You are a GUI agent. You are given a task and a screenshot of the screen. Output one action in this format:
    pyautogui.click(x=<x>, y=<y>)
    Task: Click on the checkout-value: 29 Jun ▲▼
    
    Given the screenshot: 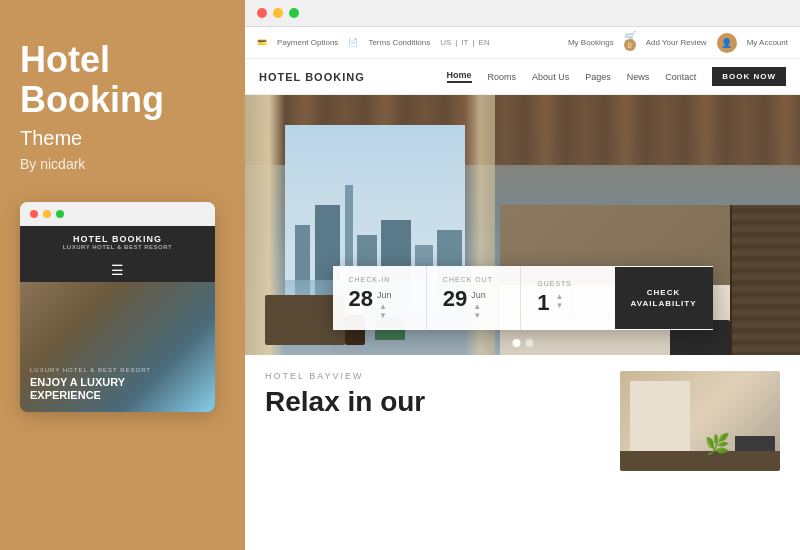 What is the action you would take?
    pyautogui.click(x=474, y=303)
    